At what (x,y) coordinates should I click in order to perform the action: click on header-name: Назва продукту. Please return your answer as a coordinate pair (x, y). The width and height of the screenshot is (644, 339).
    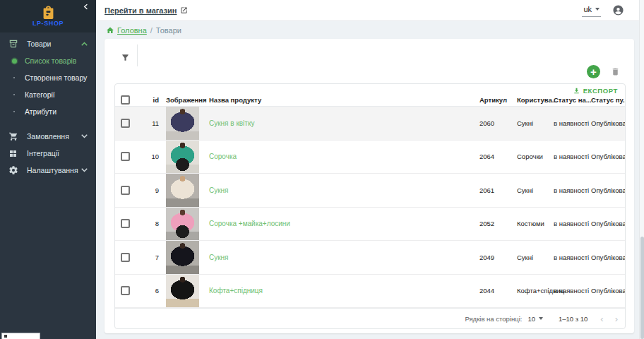
    Looking at the image, I should click on (345, 100).